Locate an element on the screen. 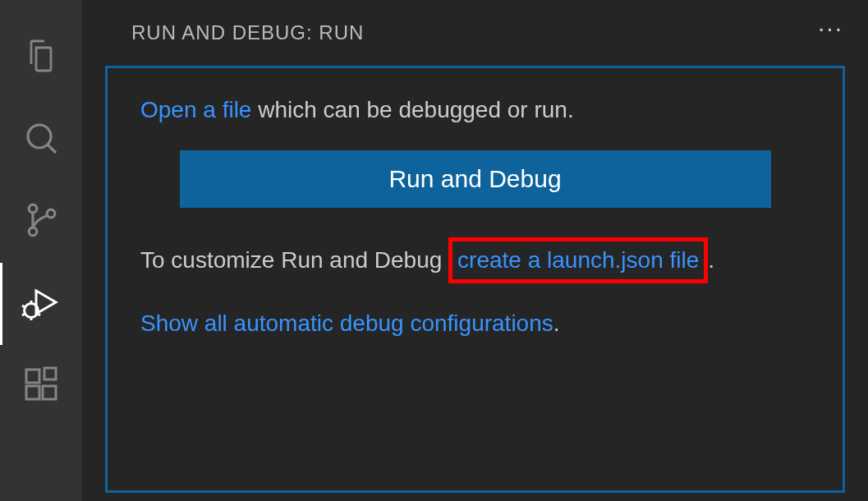 Image resolution: width=868 pixels, height=501 pixels. panel-title: RUN AND DEBUG: RUN is located at coordinates (248, 33).